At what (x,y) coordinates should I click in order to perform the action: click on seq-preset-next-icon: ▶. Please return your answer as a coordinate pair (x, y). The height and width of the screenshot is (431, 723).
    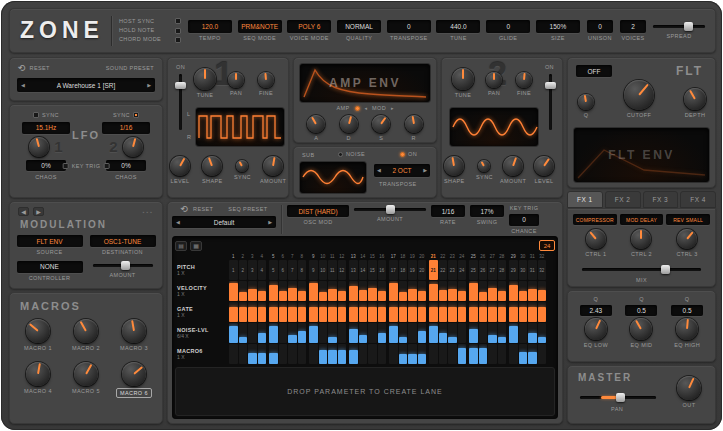
    Looking at the image, I should click on (270, 222).